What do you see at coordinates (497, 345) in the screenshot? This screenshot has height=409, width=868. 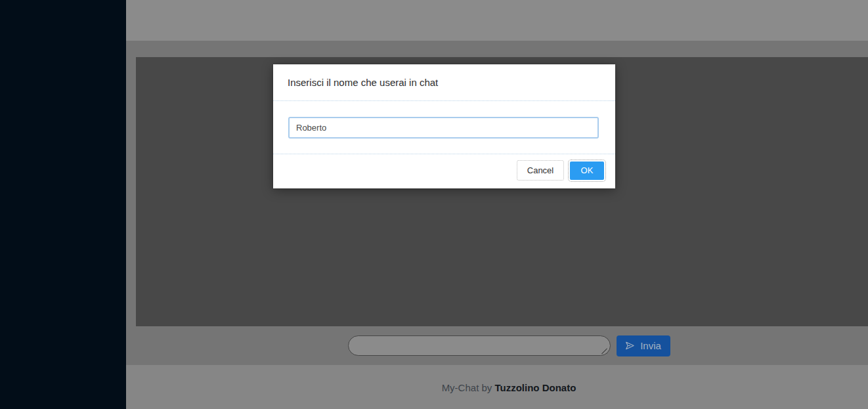 I see `composer-bar: Invia` at bounding box center [497, 345].